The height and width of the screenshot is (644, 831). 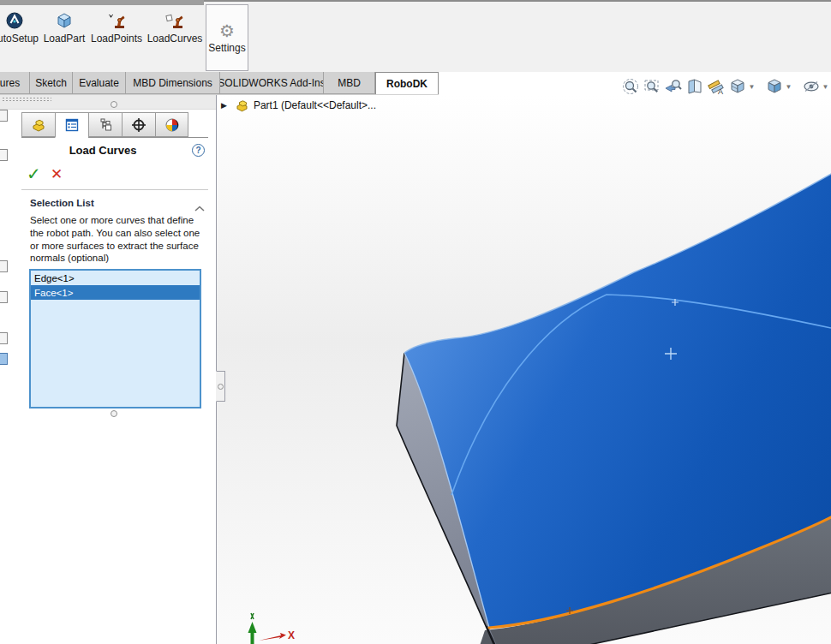 I want to click on tab-feature-manager, so click(x=38, y=125).